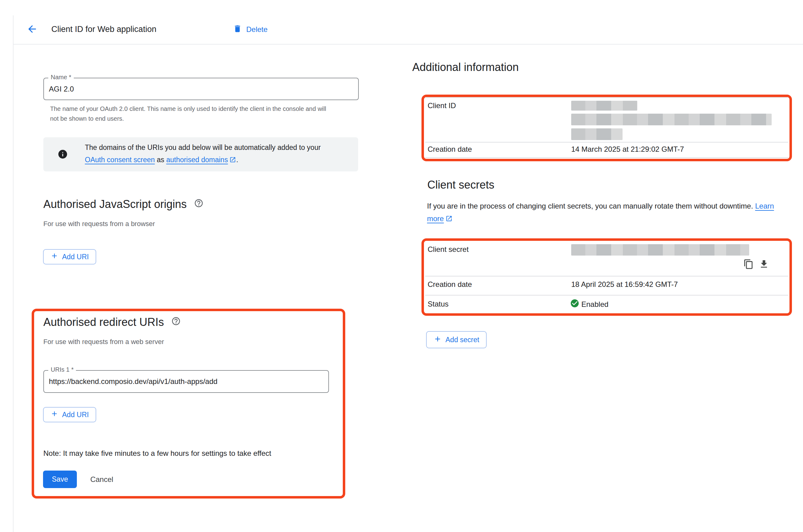 Image resolution: width=803 pixels, height=532 pixels. I want to click on redirect-uris-title: Authorised redirect URIs, so click(104, 322).